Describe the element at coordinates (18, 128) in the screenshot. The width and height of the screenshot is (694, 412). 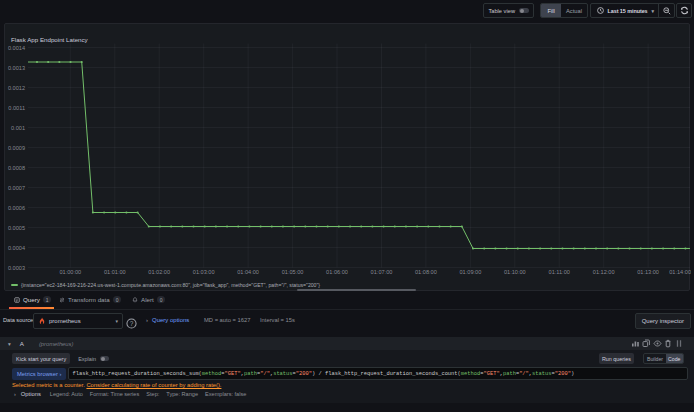
I see `svg-text: 0.001` at that location.